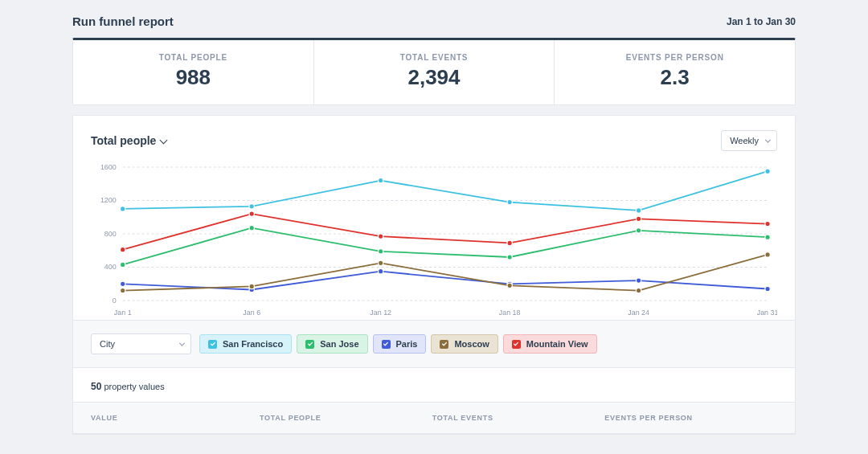 This screenshot has height=454, width=868. Describe the element at coordinates (252, 313) in the screenshot. I see `svg-text: Jan 6` at that location.